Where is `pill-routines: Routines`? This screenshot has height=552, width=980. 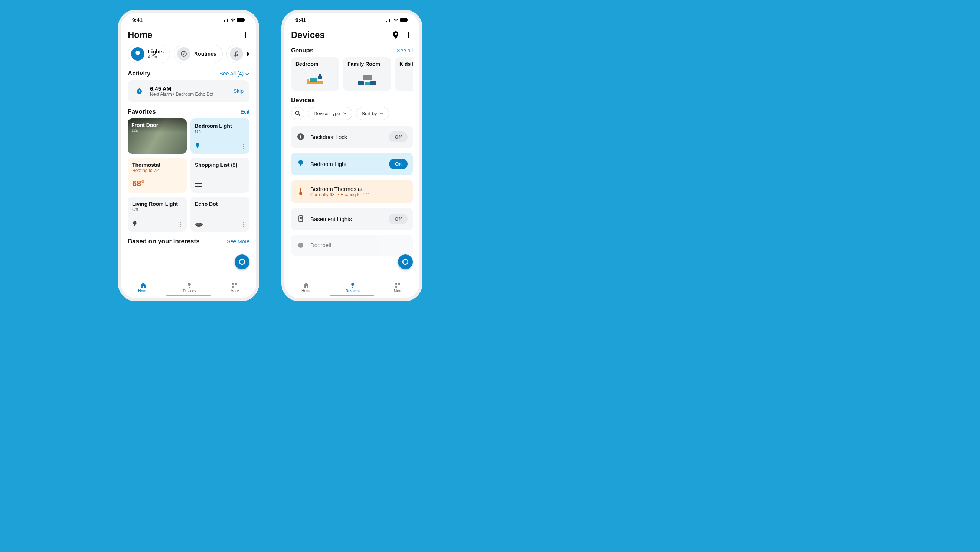
pill-routines: Routines is located at coordinates (198, 54).